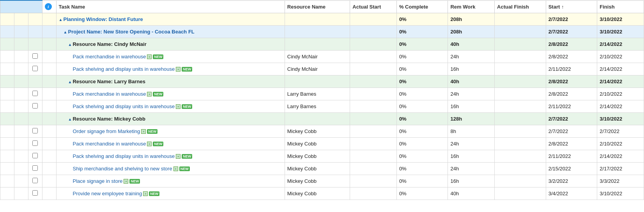  I want to click on task-name-link: Provide new employee training, so click(108, 194).